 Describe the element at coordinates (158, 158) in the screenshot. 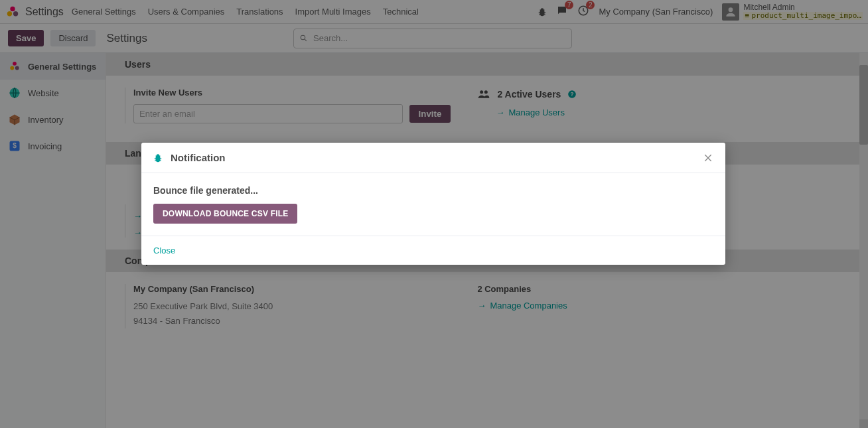

I see `bug-icon` at that location.